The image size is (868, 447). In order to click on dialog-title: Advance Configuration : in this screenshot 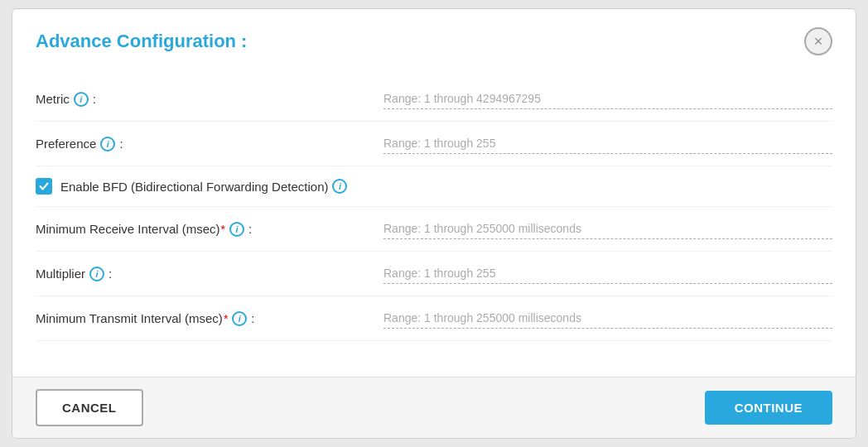, I will do `click(141, 41)`.